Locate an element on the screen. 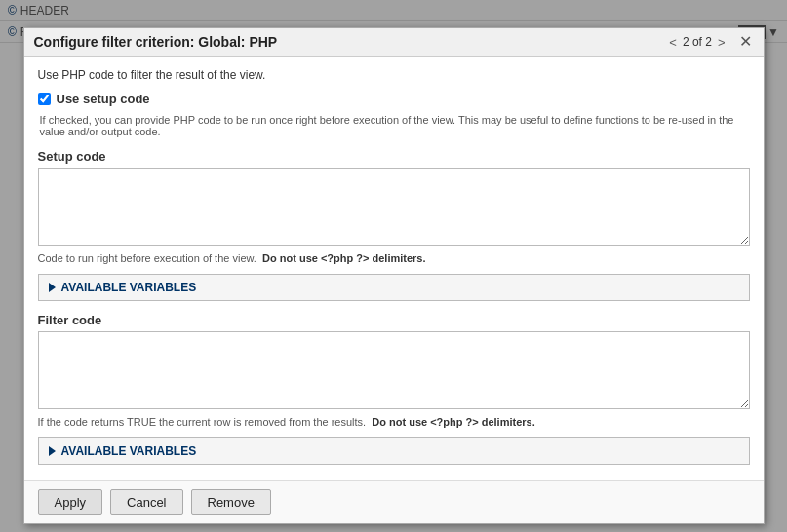  setup-code-section-label: Setup code is located at coordinates (394, 156).